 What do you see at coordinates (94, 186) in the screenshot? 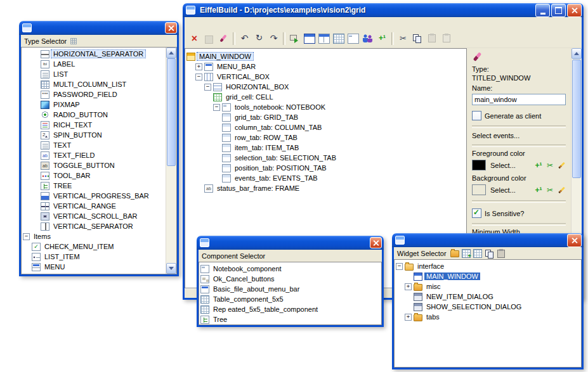
I see `tree-item: TREE` at bounding box center [94, 186].